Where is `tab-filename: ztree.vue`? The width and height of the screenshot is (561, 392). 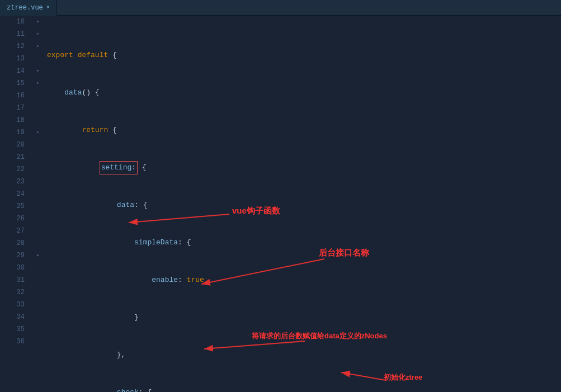
tab-filename: ztree.vue is located at coordinates (25, 8).